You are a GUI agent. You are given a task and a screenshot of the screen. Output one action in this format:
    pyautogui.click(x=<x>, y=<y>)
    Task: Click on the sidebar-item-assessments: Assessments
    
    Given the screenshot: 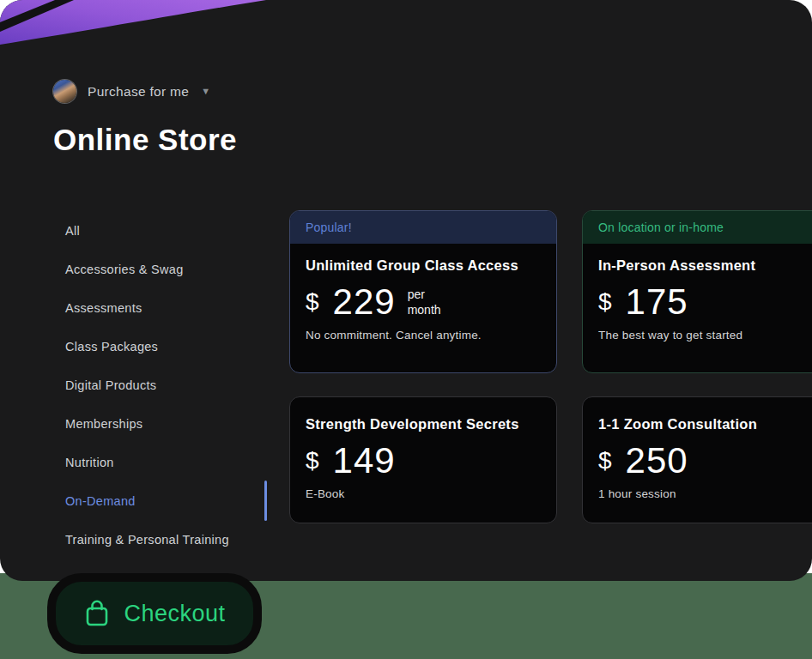 What is the action you would take?
    pyautogui.click(x=167, y=307)
    